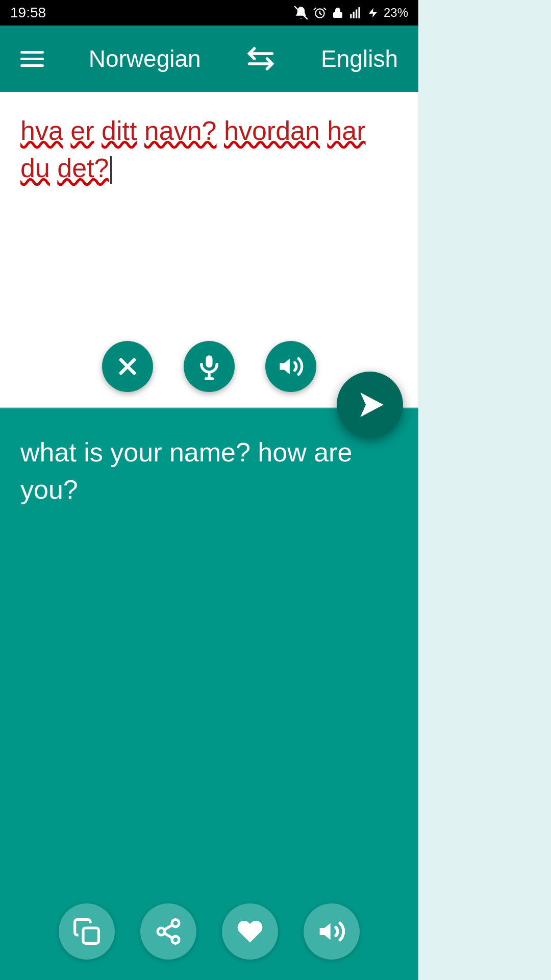 This screenshot has height=980, width=551. I want to click on share-icon, so click(168, 932).